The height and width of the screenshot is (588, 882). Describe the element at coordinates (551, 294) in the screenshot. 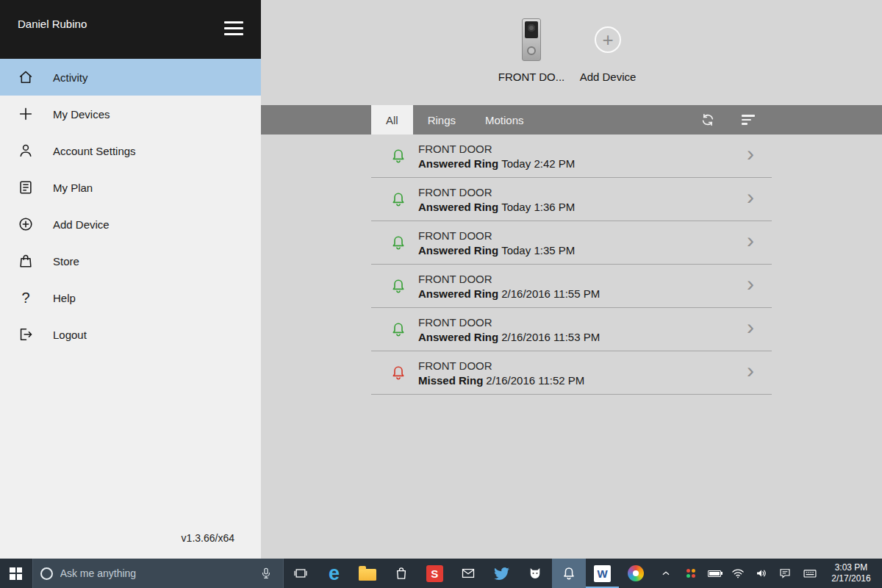

I see `activity-time: 2/16/2016 11:55 PM` at that location.